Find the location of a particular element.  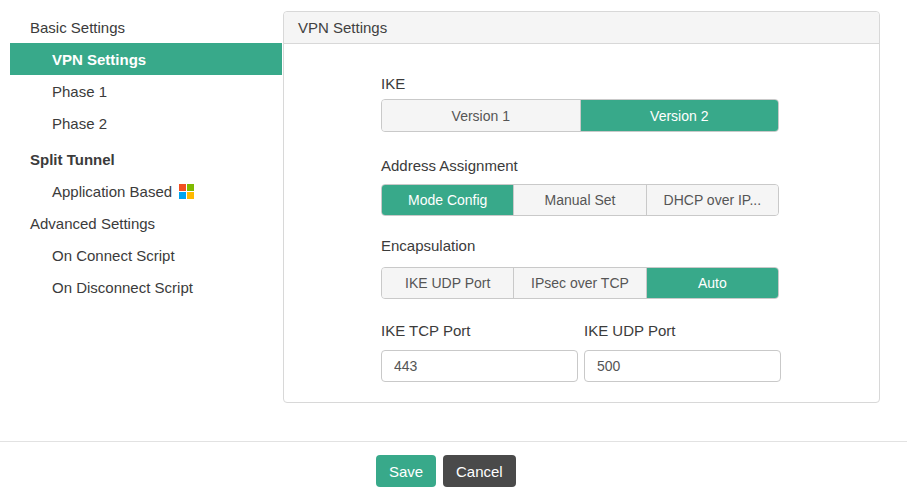

sidebar-item-application-based: Application Based is located at coordinates (142, 191).